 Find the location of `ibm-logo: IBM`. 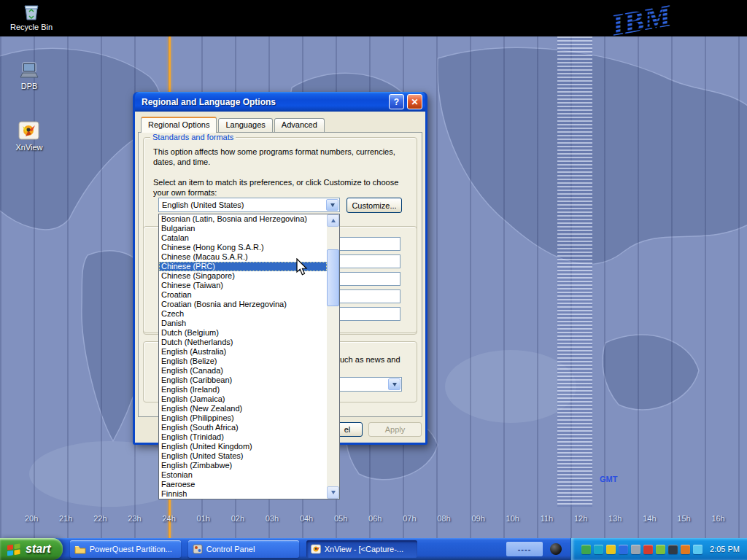

ibm-logo: IBM is located at coordinates (653, 18).